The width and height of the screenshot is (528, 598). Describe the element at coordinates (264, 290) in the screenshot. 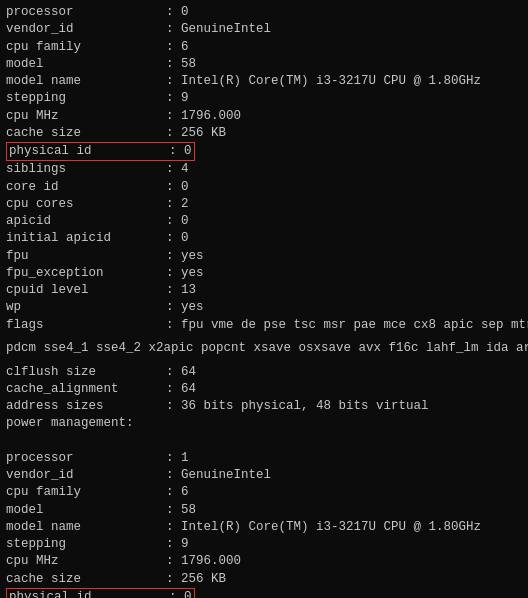

I see `table-row: cpuid level: 13` at that location.